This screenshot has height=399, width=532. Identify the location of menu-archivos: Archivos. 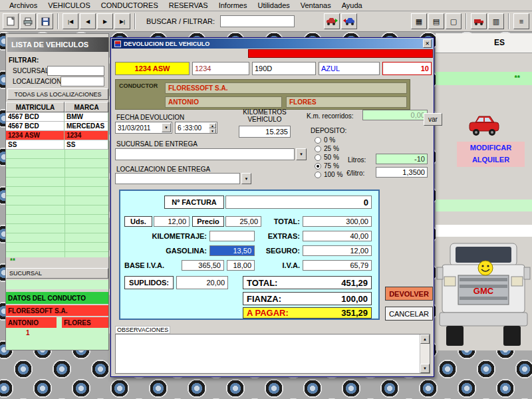
(23, 5).